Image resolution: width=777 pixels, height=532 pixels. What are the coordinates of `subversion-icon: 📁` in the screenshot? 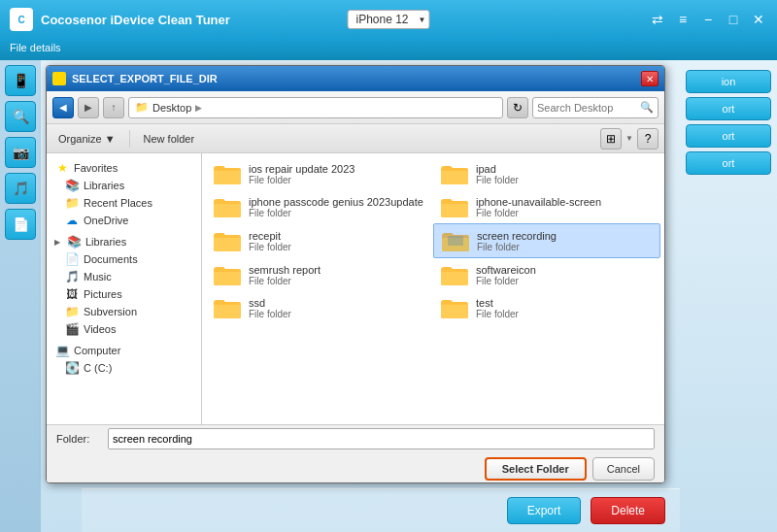 It's located at (72, 312).